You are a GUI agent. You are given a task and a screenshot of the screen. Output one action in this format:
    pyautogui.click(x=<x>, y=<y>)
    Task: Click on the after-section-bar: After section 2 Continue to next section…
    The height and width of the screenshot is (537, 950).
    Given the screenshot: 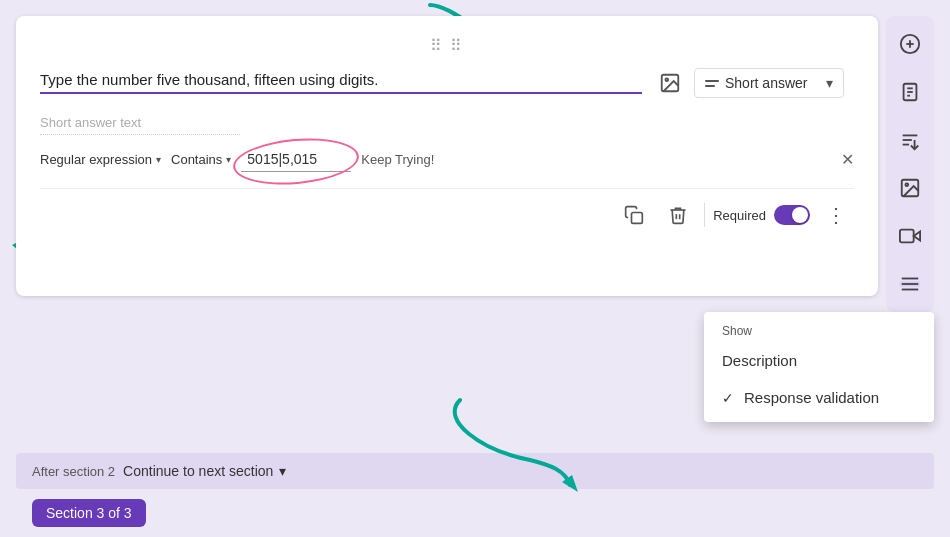 What is the action you would take?
    pyautogui.click(x=475, y=471)
    